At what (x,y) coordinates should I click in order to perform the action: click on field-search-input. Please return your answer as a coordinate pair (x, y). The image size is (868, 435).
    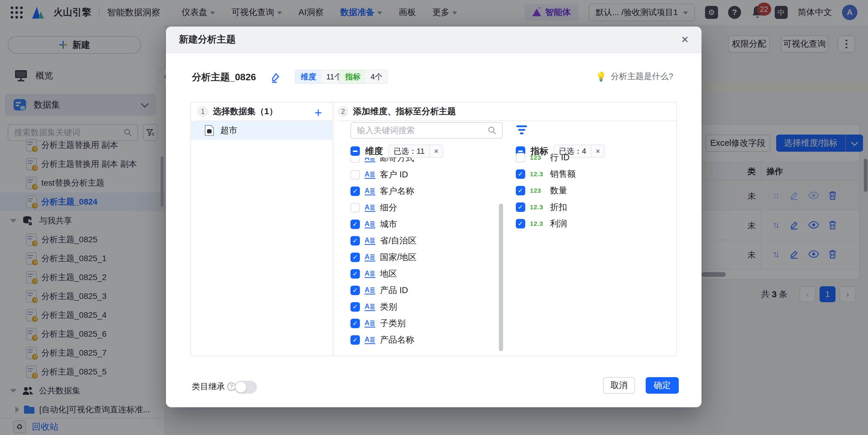
    Looking at the image, I should click on (422, 131).